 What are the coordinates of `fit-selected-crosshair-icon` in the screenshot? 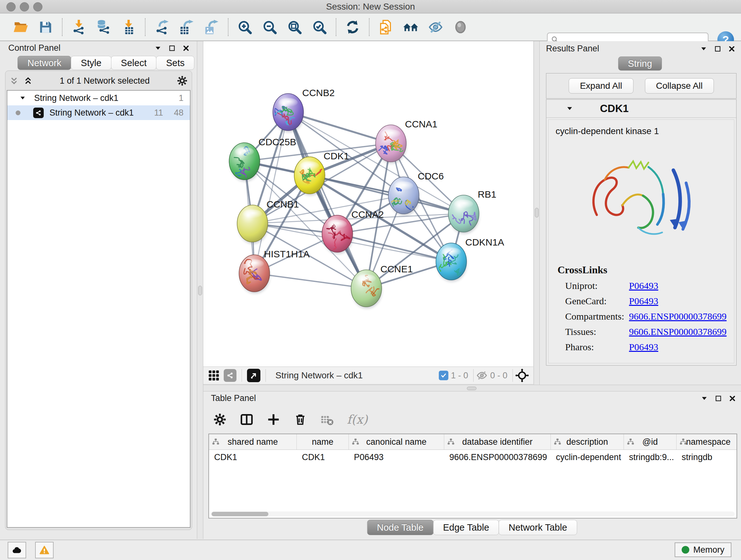 It's located at (522, 375).